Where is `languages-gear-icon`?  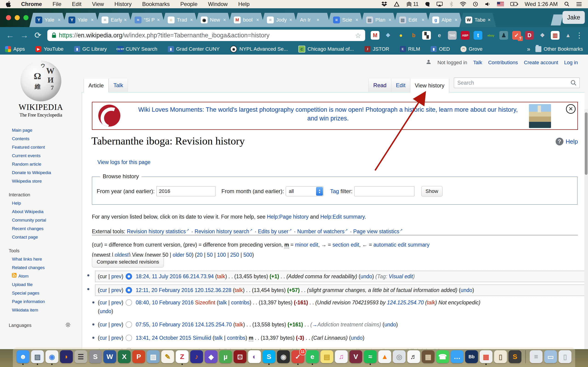 languages-gear-icon is located at coordinates (68, 325).